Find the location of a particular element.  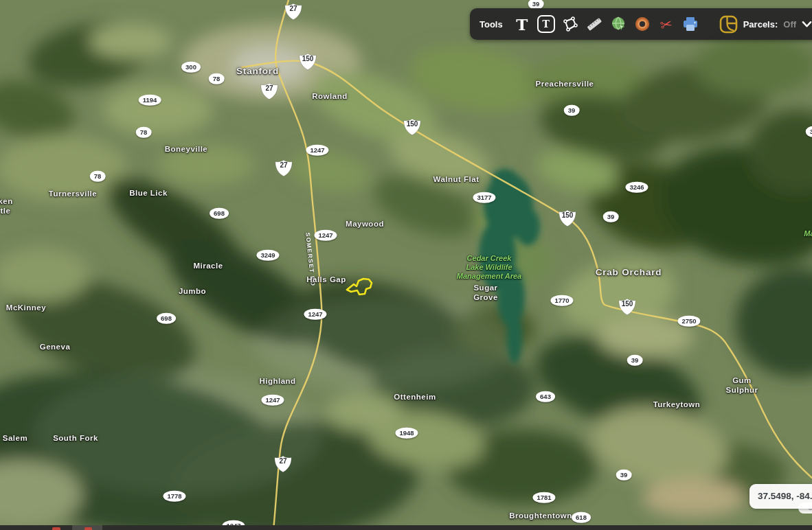

text-tool-button: T is located at coordinates (522, 24).